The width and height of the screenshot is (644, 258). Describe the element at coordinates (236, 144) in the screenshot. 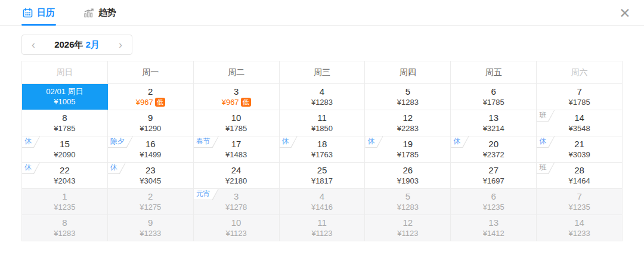

I see `day-number: 17` at that location.